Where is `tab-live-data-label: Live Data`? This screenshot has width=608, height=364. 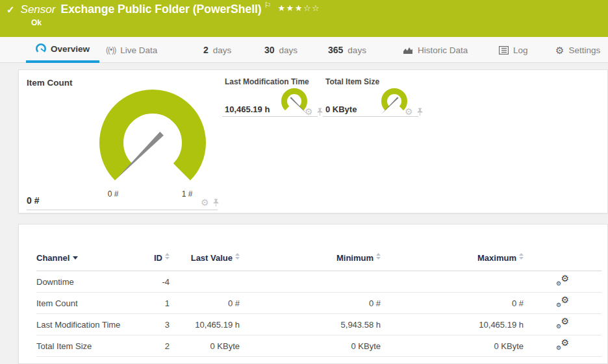 tab-live-data-label: Live Data is located at coordinates (139, 51).